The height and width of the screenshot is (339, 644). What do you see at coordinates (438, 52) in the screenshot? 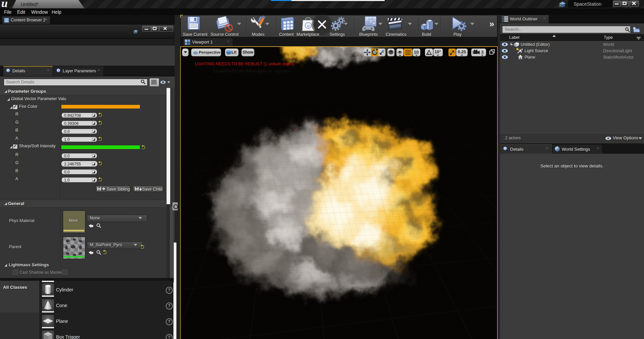
I see `svg-text: 10°` at bounding box center [438, 52].